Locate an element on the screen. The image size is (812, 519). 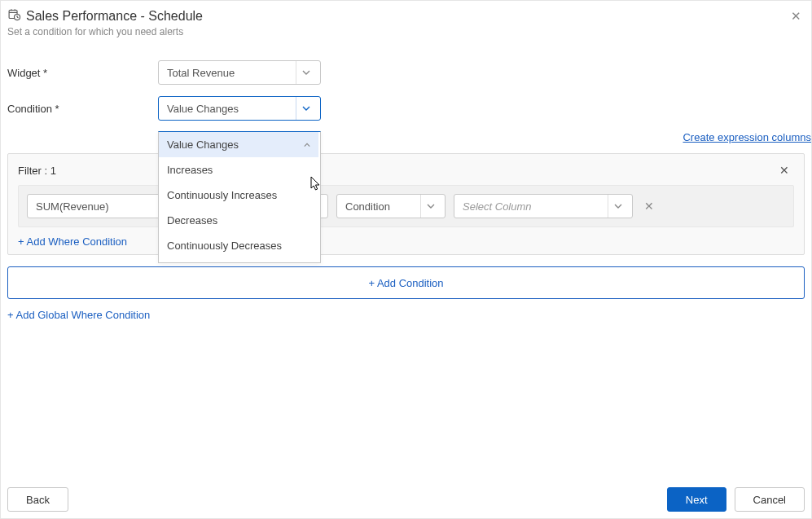
condition-label: Condition * is located at coordinates (83, 109).